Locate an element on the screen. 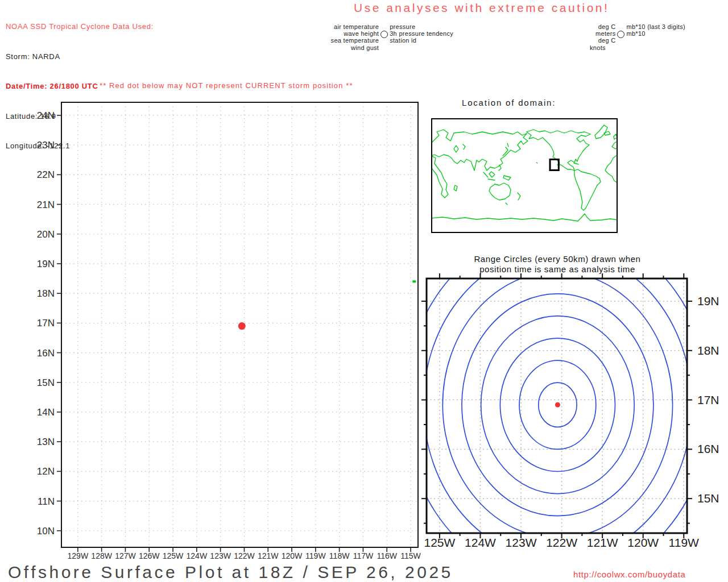  y-tick-label: 15N is located at coordinates (709, 498).